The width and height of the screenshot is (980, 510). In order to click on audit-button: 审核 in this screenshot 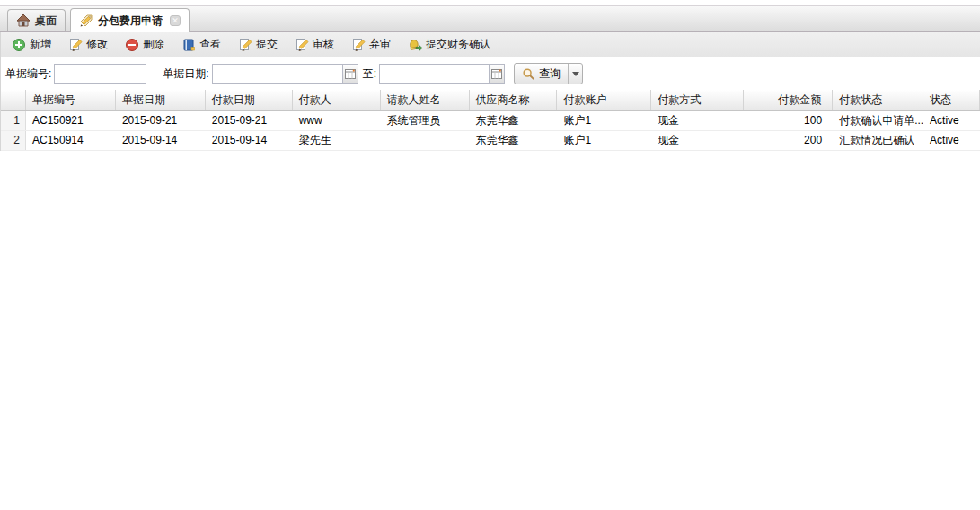, I will do `click(314, 45)`.